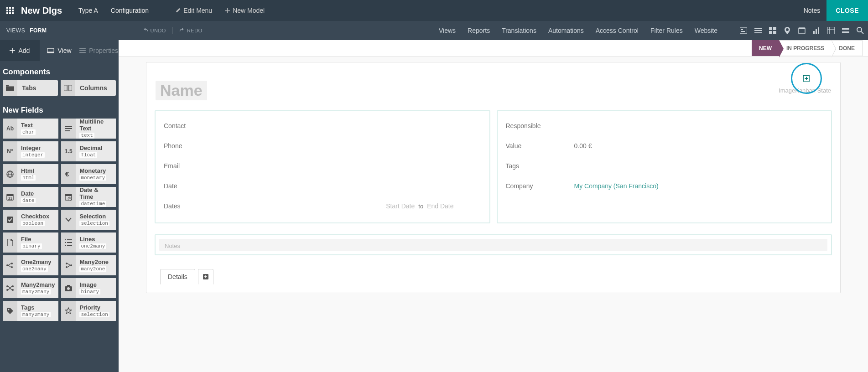 Image resolution: width=868 pixels, height=372 pixels. I want to click on apps-icon, so click(10, 10).